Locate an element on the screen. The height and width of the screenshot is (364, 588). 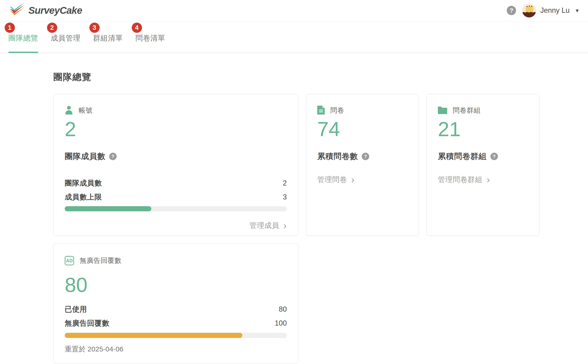
card-label: 問卷群組 is located at coordinates (467, 111).